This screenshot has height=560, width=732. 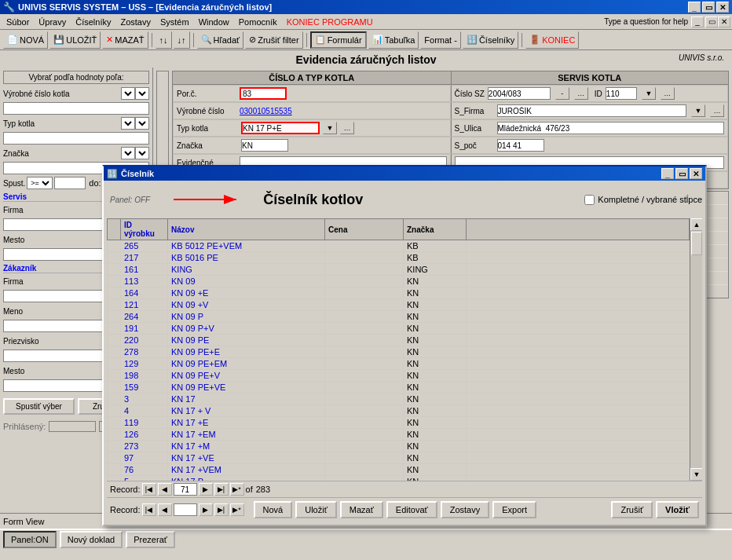 I want to click on table-row: 119KN 17 +EKN, so click(x=399, y=423).